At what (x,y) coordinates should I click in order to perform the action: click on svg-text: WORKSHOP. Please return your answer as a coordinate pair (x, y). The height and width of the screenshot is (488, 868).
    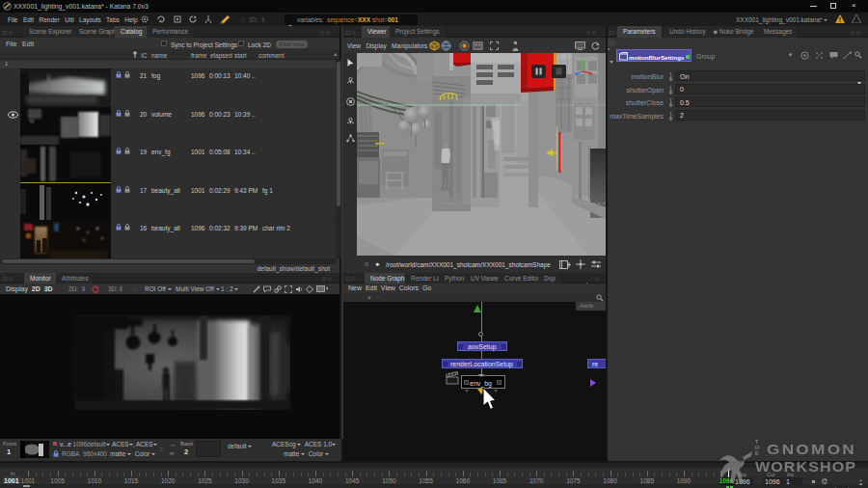
    Looking at the image, I should click on (806, 467).